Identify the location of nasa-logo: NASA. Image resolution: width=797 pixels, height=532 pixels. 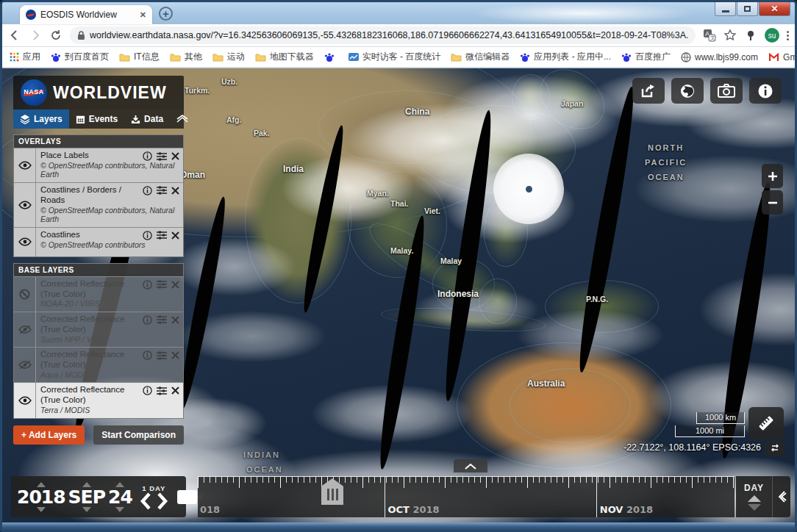
(34, 93).